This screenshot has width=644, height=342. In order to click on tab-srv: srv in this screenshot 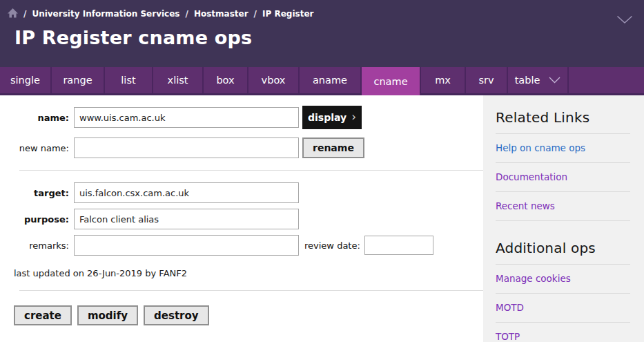, I will do `click(487, 80)`.